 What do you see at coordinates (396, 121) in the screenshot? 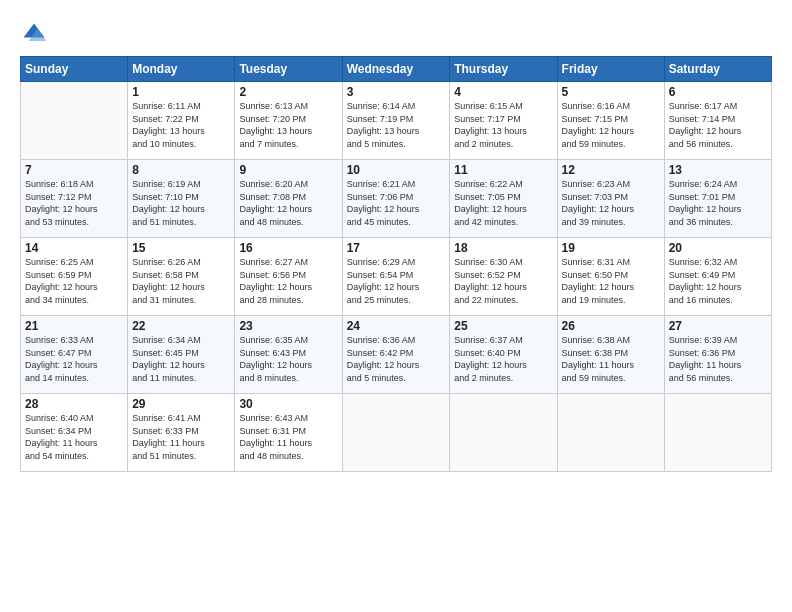
I see `calendar-cell: 3Sunrise: 6:14 AM Sunset: 7:19 PM Daylig…` at bounding box center [396, 121].